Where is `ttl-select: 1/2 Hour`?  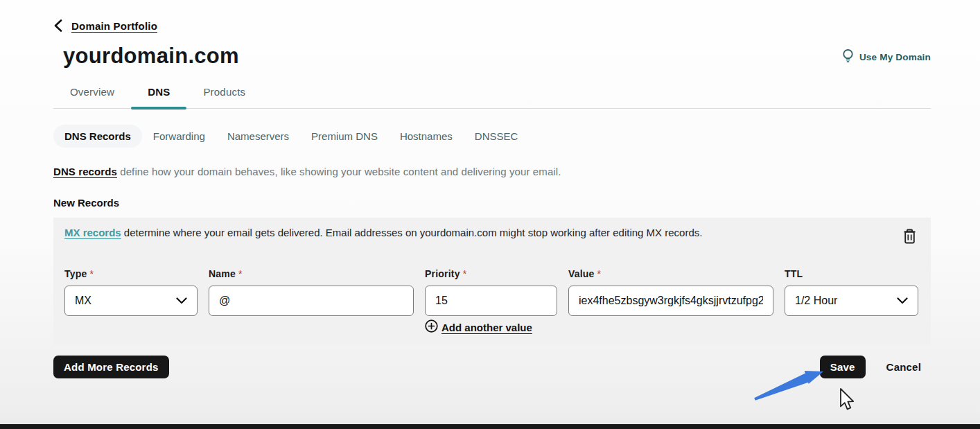 ttl-select: 1/2 Hour is located at coordinates (851, 301).